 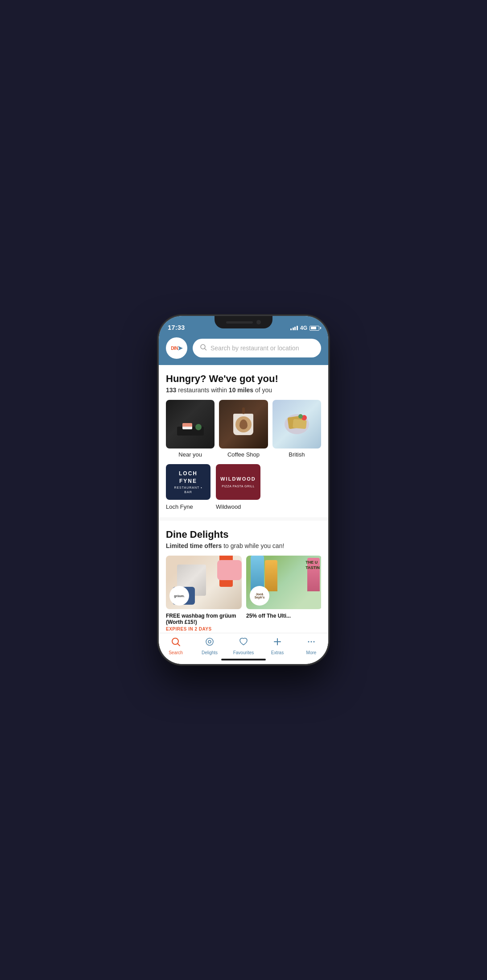 What do you see at coordinates (176, 643) in the screenshot?
I see `search-nav-icon` at bounding box center [176, 643].